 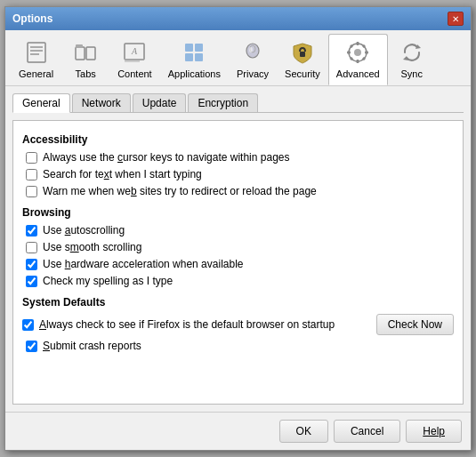 What do you see at coordinates (253, 74) in the screenshot?
I see `toolbar-label-privacy: Privacy` at bounding box center [253, 74].